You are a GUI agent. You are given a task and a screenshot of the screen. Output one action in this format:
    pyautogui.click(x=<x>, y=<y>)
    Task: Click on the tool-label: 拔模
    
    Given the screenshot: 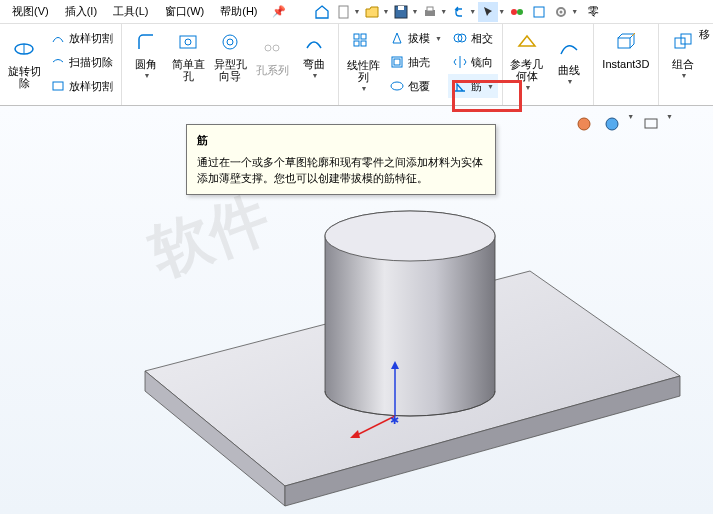 What is the action you would take?
    pyautogui.click(x=419, y=38)
    